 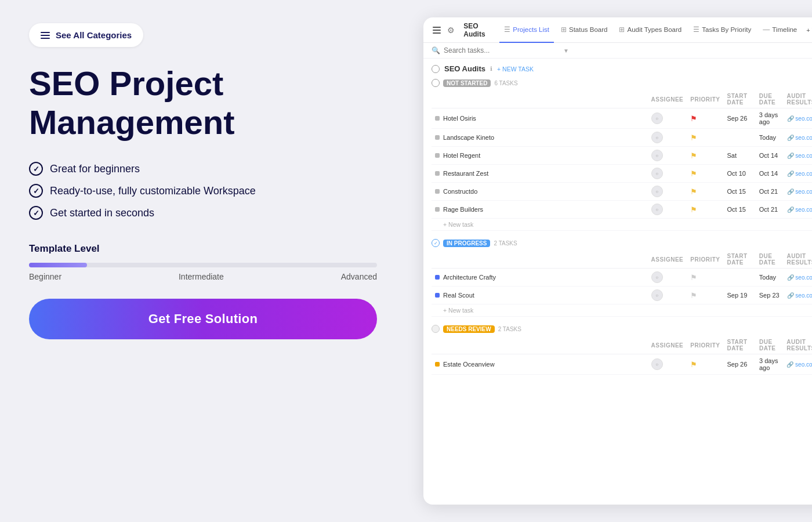 What do you see at coordinates (622, 161) in the screenshot?
I see `not-started-table: ASSIGNEE PRIORITY START DATE DUE DATE AU…` at bounding box center [622, 161].